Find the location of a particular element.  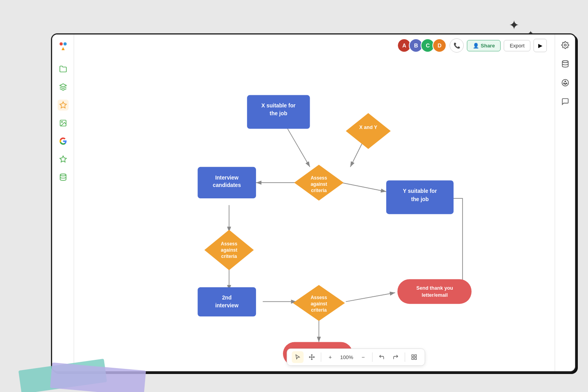

zoom-level: 100% is located at coordinates (347, 358).